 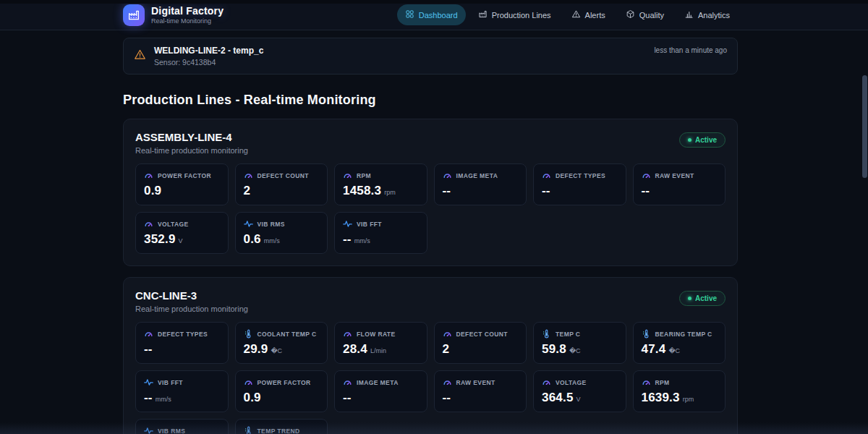 I want to click on alert-title: WELDING-LINE-2 - temp_c, so click(x=400, y=51).